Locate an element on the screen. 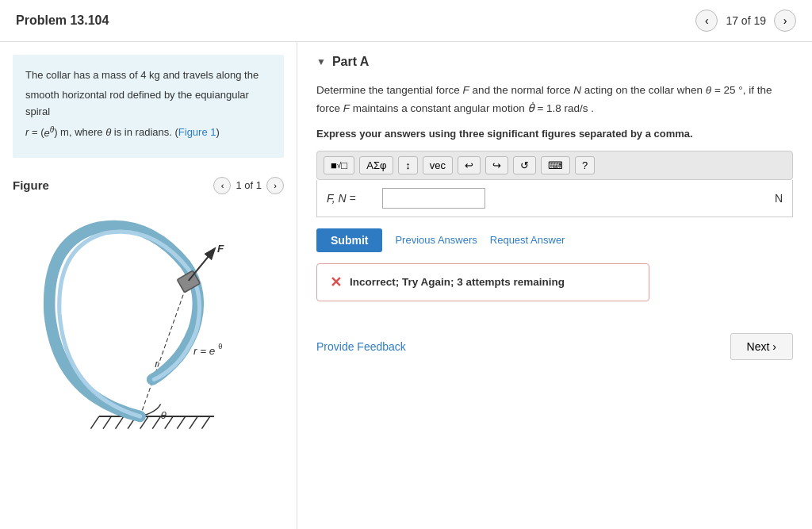  figure-prev-button: ‹ is located at coordinates (222, 186).